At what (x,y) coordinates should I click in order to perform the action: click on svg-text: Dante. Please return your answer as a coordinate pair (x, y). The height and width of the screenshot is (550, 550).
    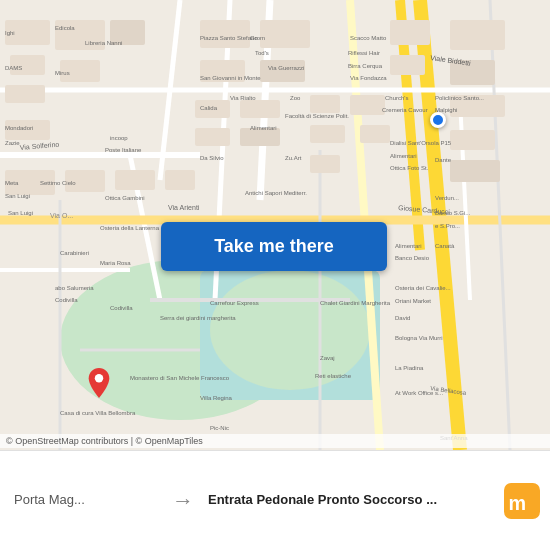
    Looking at the image, I should click on (444, 160).